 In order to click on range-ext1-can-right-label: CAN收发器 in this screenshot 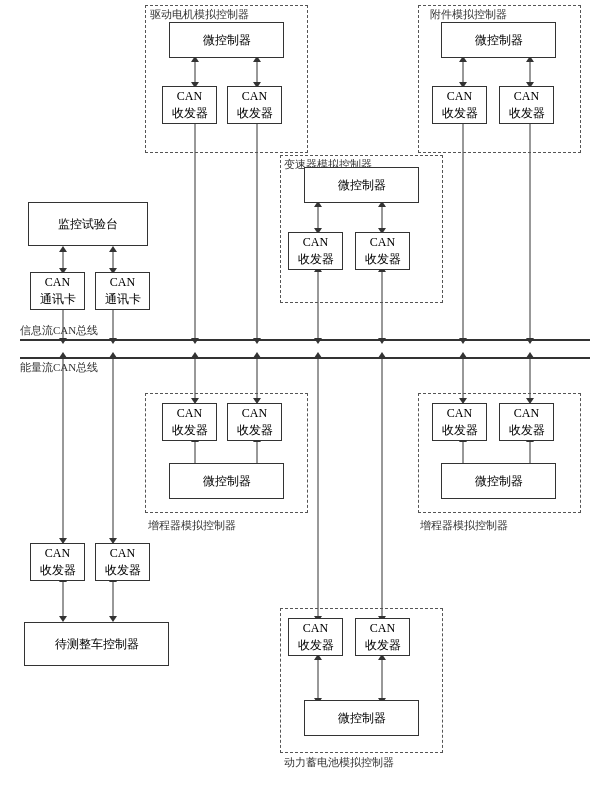, I will do `click(255, 422)`.